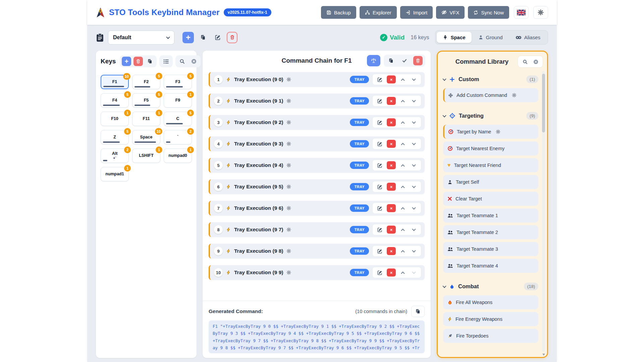 The height and width of the screenshot is (362, 644). I want to click on key-card: Alt +` 2, so click(115, 156).